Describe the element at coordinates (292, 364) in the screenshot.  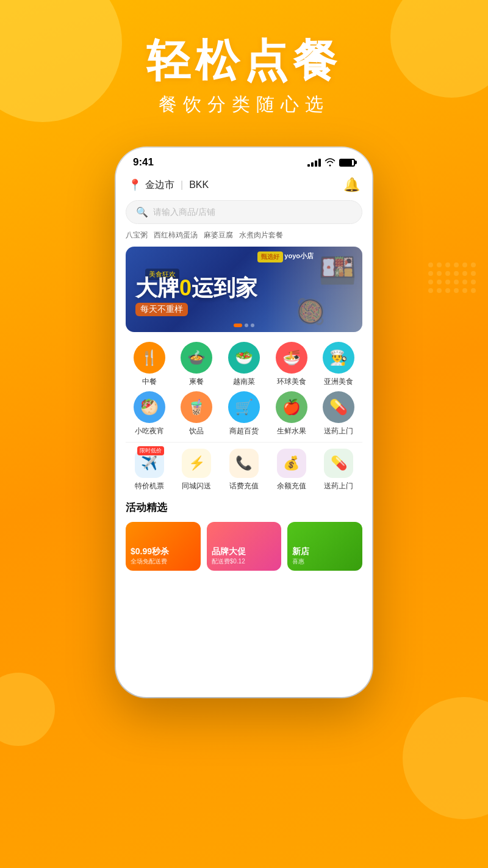
I see `category-global: 🍜 环球美食` at that location.